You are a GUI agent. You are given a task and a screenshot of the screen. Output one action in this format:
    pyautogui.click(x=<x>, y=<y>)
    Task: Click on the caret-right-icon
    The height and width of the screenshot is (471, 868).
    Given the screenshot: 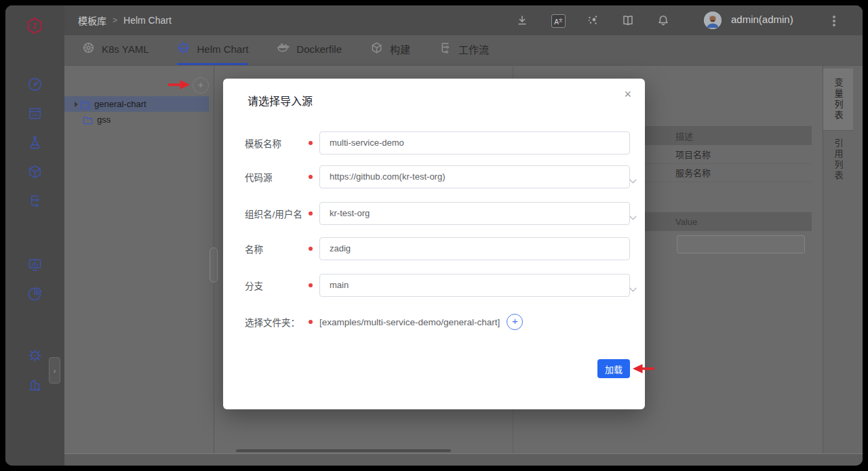 What is the action you would take?
    pyautogui.click(x=76, y=104)
    